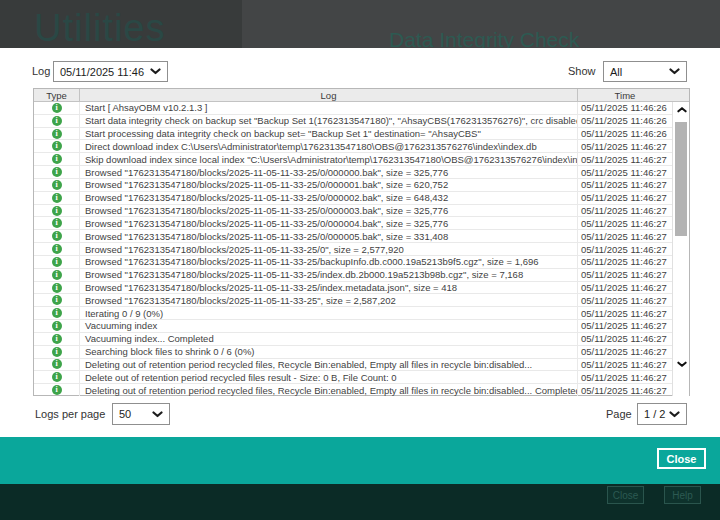 This screenshot has width=720, height=520. I want to click on logs-per-page-select: 50, so click(141, 414).